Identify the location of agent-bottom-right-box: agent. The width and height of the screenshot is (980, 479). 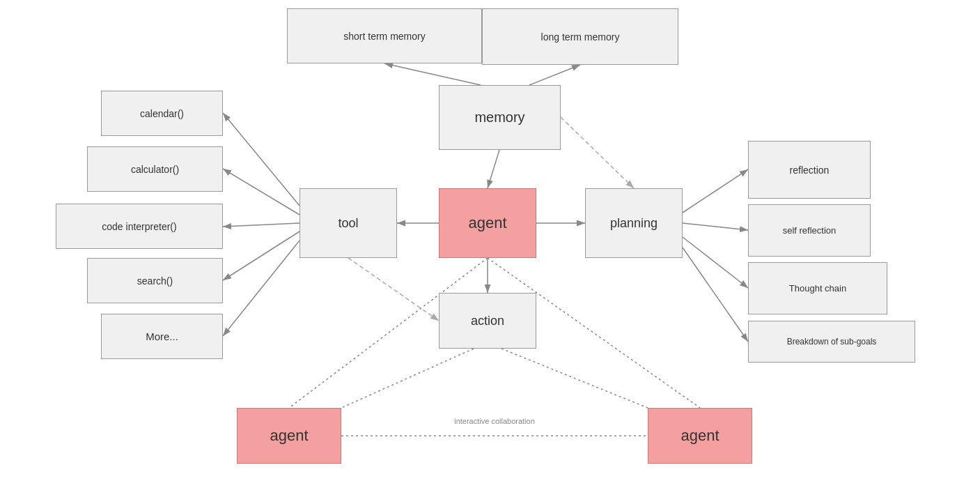
(700, 436).